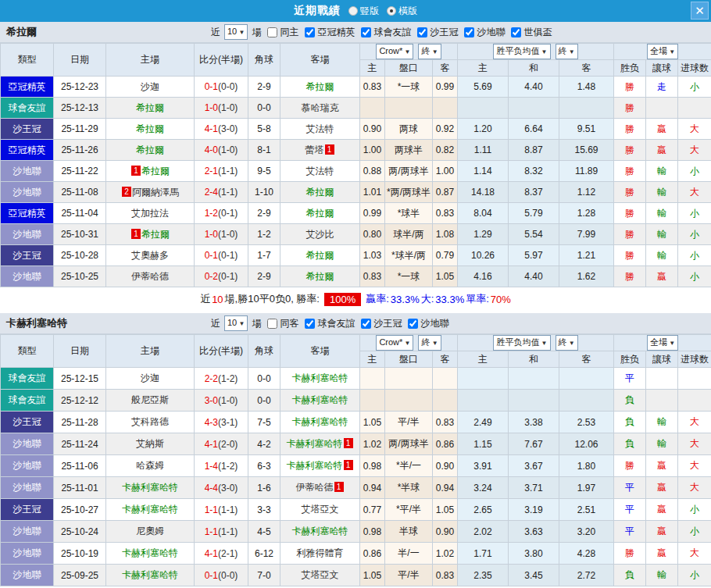 The width and height of the screenshot is (711, 588). What do you see at coordinates (320, 553) in the screenshot?
I see `away-team-name: 利雅得體育` at bounding box center [320, 553].